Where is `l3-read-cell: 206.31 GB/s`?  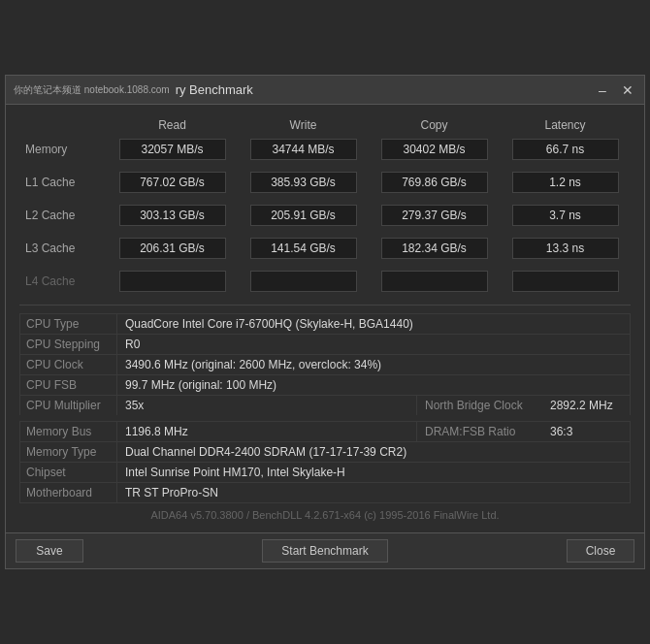
l3-read-cell: 206.31 GB/s is located at coordinates (173, 248).